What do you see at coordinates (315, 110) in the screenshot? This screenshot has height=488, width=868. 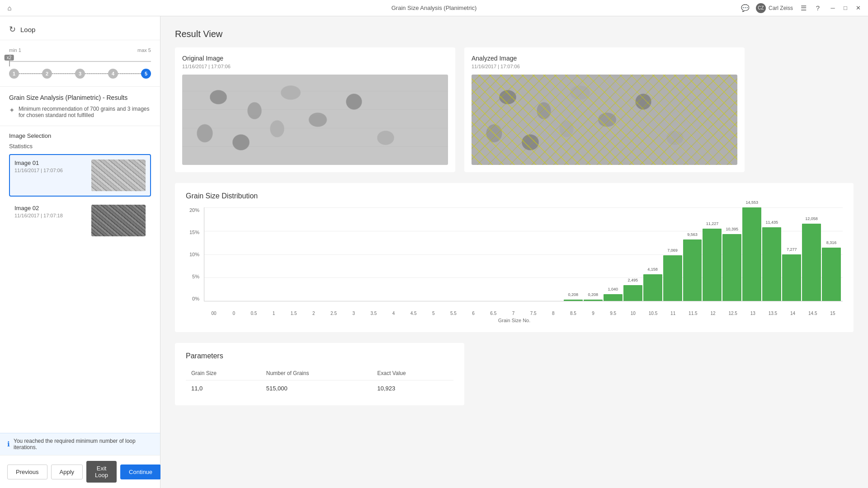 I see `original-image-panel: Original Image 11/16/2017 | 17:07:06` at bounding box center [315, 110].